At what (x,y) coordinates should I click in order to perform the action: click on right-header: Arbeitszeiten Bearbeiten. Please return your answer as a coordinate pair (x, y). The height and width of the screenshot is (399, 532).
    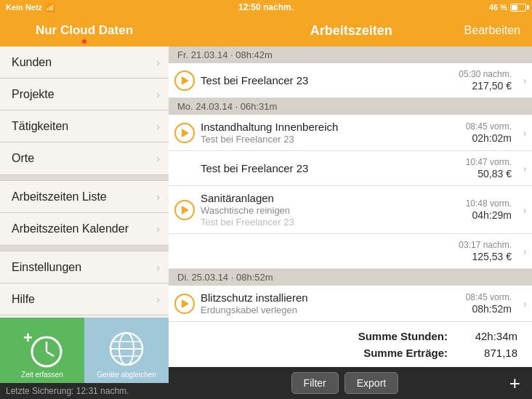
    Looking at the image, I should click on (350, 31).